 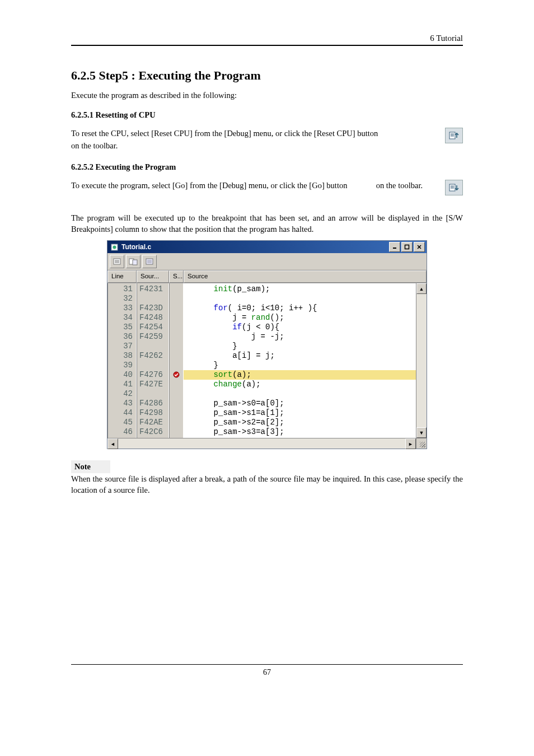 I want to click on exec-text-a: To execute the program, select [Go] from…, so click(x=209, y=185).